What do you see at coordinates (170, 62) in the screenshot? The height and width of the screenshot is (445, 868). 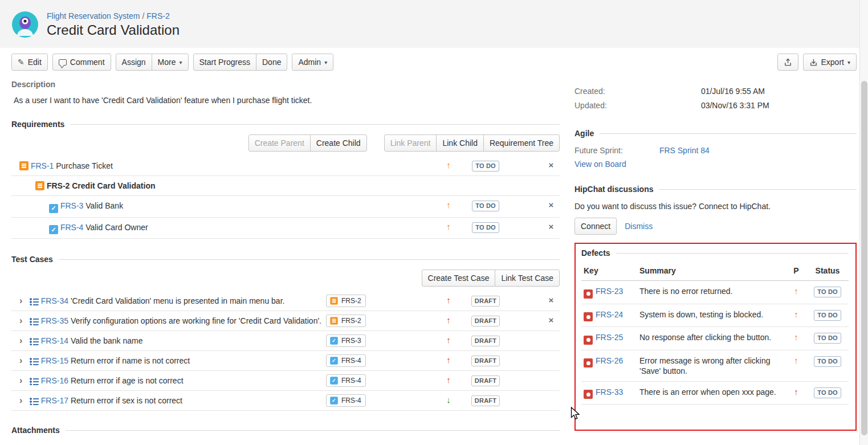 I see `more-button: More ▾` at bounding box center [170, 62].